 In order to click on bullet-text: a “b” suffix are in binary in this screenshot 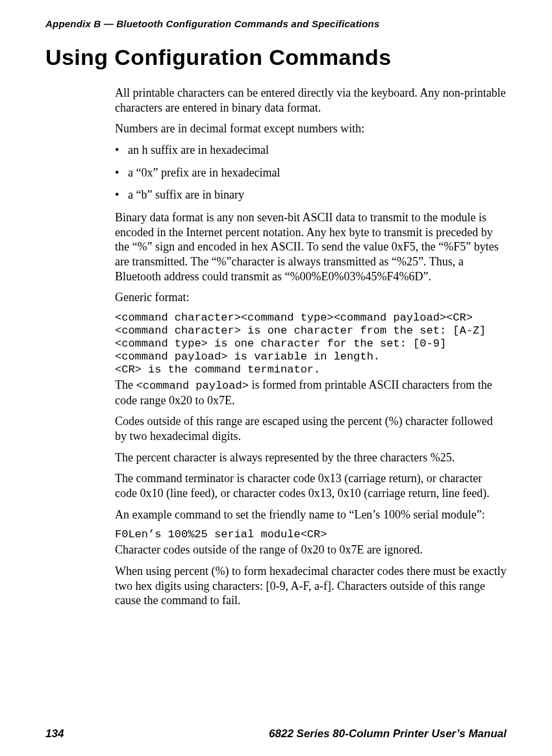, I will do `click(186, 195)`.